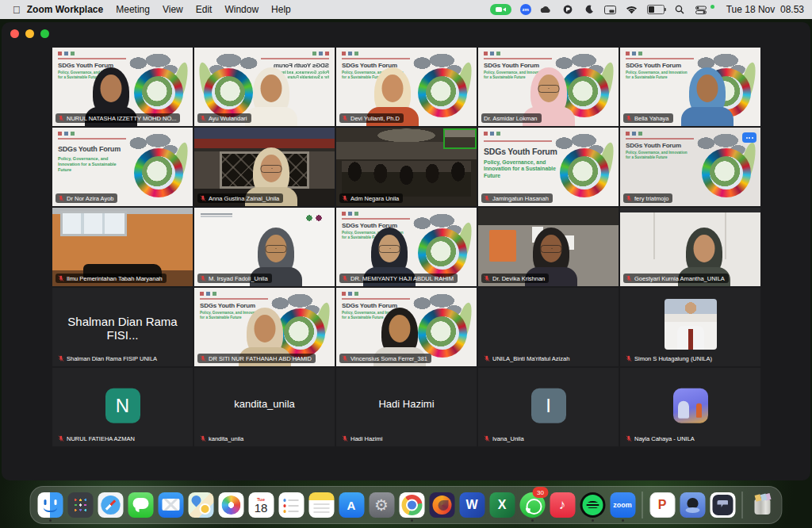  I want to click on settings-icon: ⚙, so click(381, 505).